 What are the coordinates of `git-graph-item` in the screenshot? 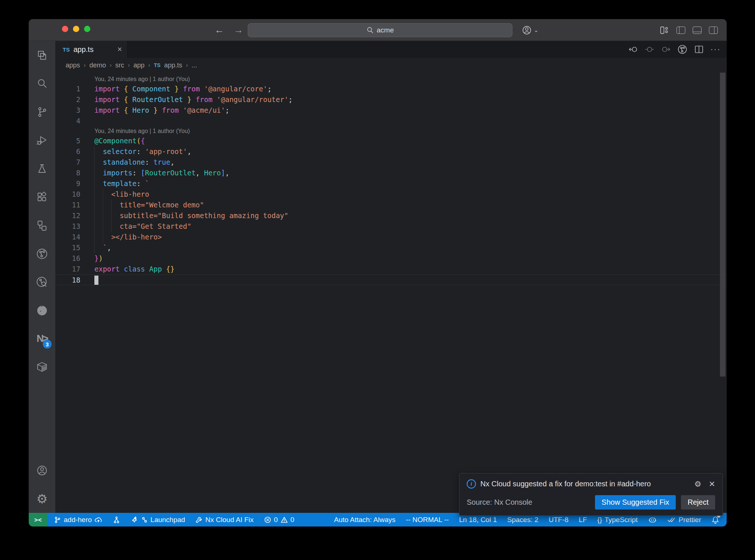 It's located at (116, 520).